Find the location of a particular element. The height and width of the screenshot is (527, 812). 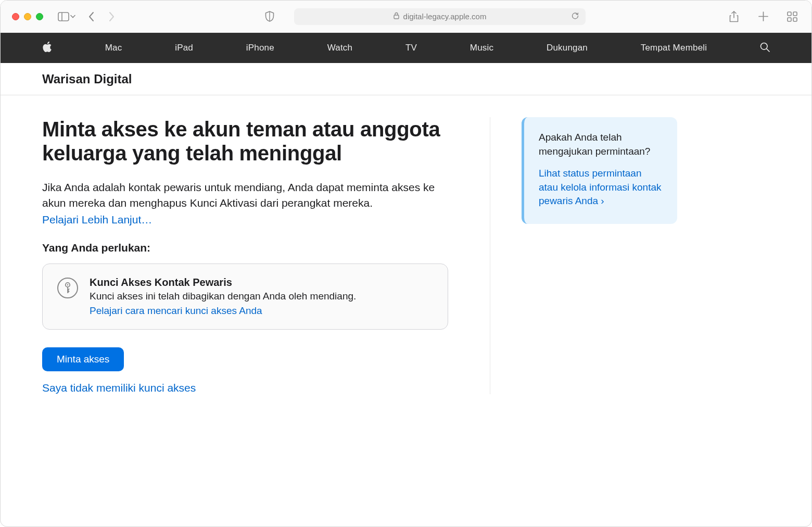

no-key-link: Saya tidak memiliki kunci akses is located at coordinates (245, 388).